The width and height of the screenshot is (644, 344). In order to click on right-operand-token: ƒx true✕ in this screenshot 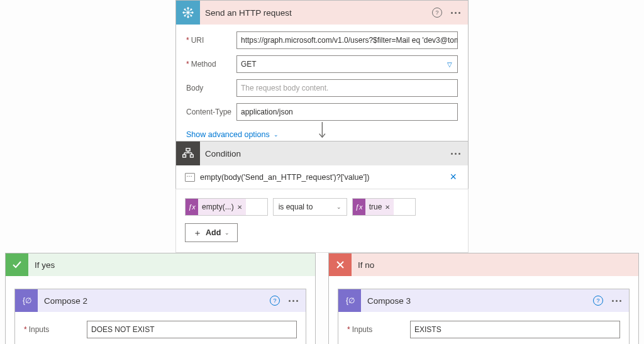, I will do `click(384, 207)`.